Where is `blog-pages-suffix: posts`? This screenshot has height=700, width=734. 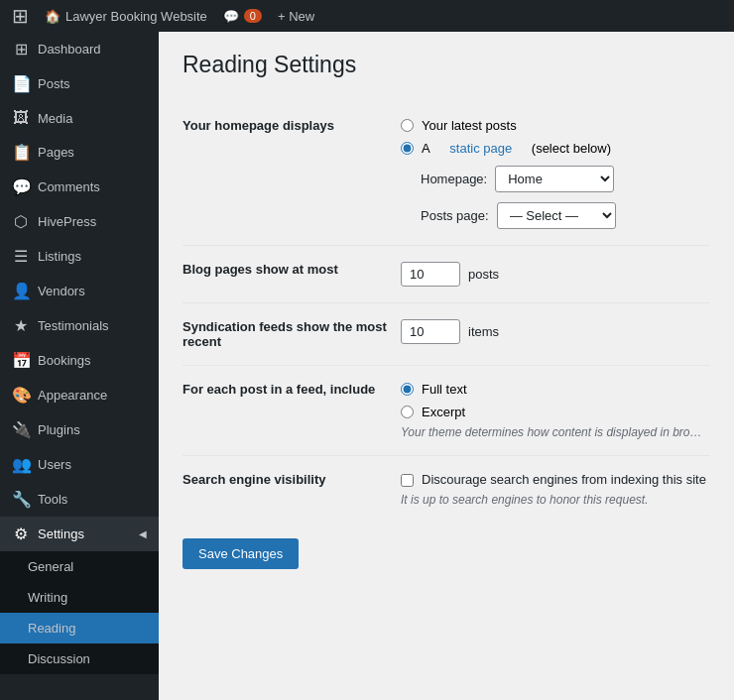 blog-pages-suffix: posts is located at coordinates (484, 274).